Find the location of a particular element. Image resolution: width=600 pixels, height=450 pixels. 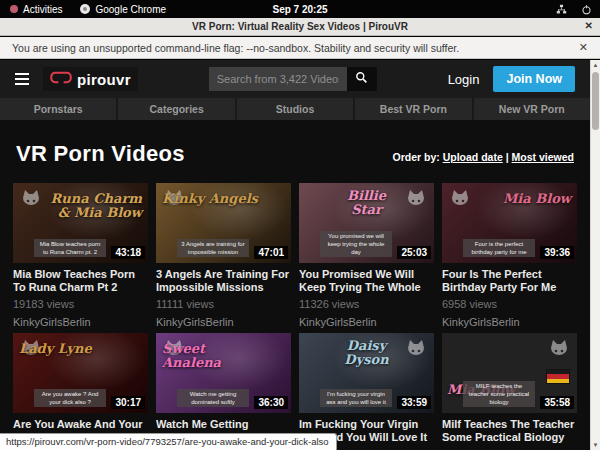

activities-dot-icon is located at coordinates (14, 9).